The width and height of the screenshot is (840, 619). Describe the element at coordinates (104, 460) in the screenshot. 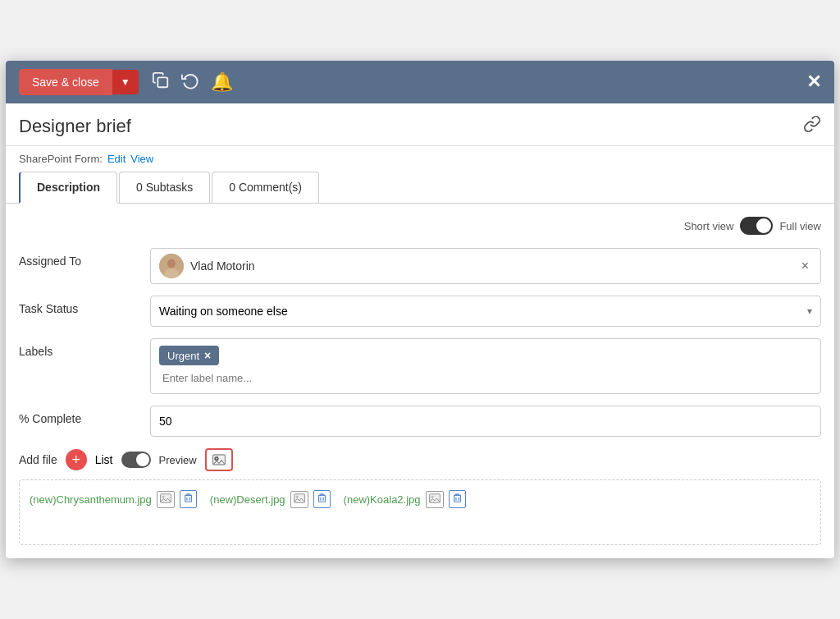

I see `list-label: List` at that location.